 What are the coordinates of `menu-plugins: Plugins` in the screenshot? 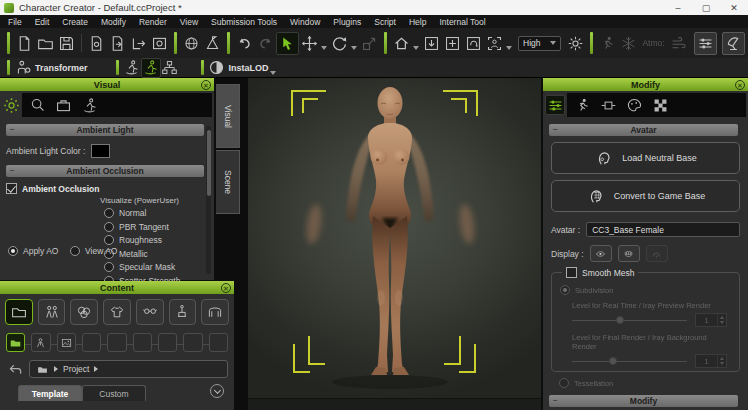 It's located at (347, 22).